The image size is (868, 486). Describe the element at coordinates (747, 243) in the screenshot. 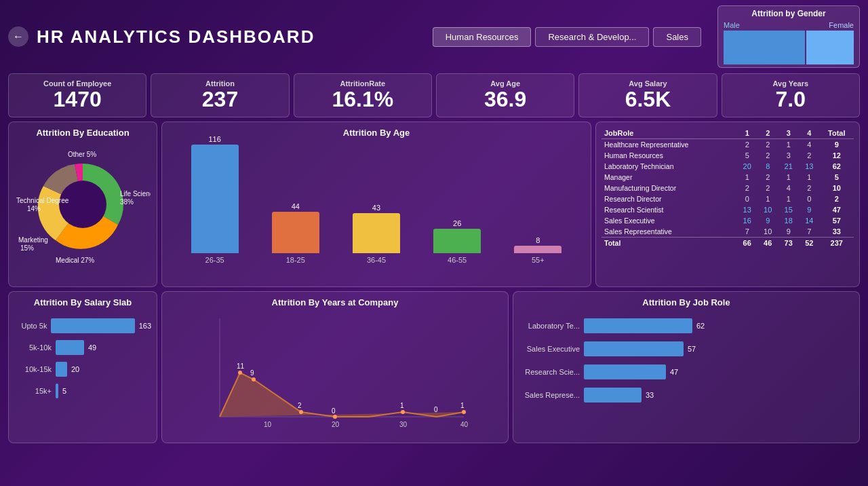

I see `table-total-1: 66` at that location.